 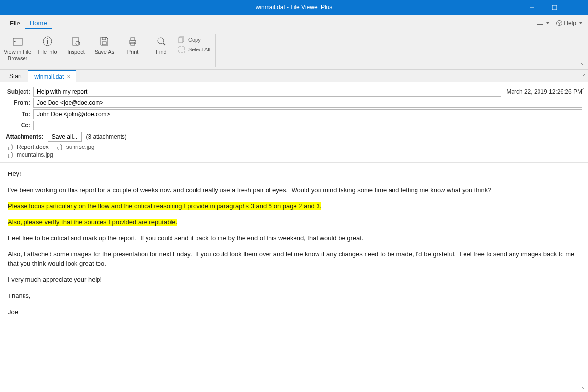 I want to click on from-label: From:, so click(x=20, y=103).